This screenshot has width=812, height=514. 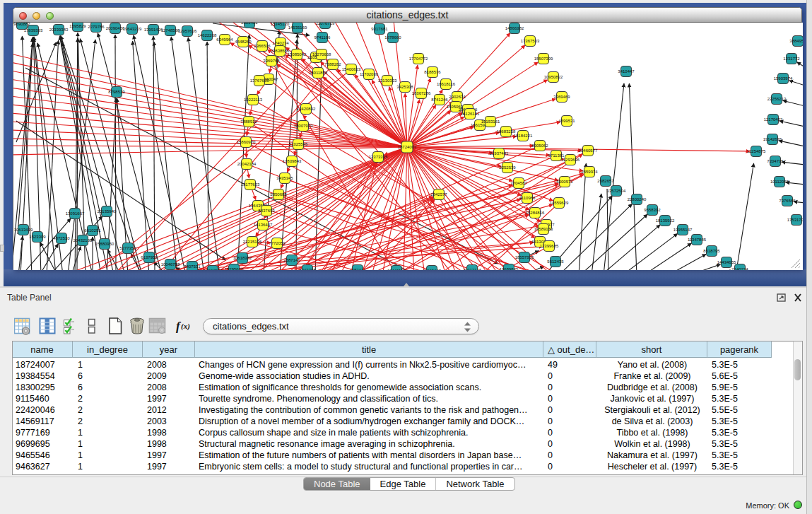 I want to click on svg-text: 21937441, so click(x=499, y=153).